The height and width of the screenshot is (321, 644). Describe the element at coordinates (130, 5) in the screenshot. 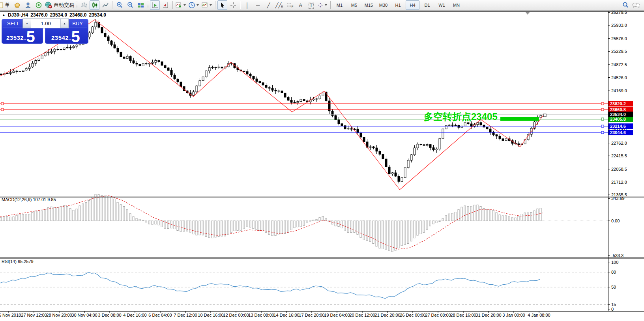

I see `zoom-out-icon` at that location.